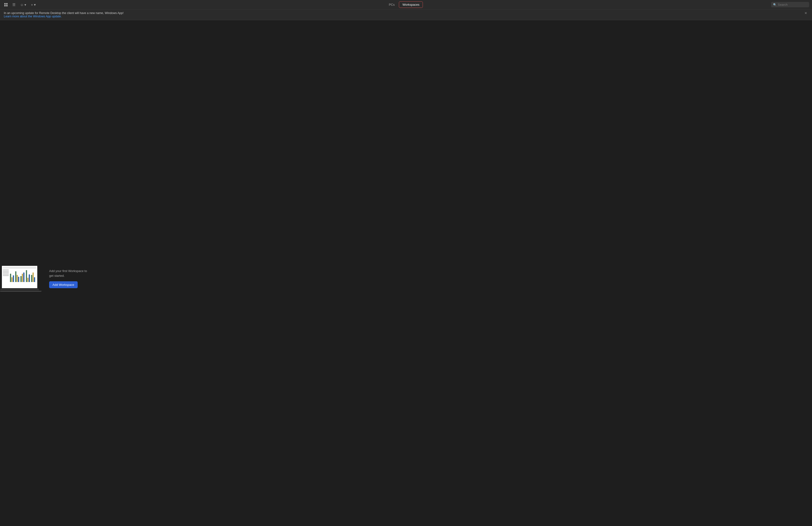 The image size is (812, 526). Describe the element at coordinates (23, 5) in the screenshot. I see `status-icon: ☺ ▾` at that location.